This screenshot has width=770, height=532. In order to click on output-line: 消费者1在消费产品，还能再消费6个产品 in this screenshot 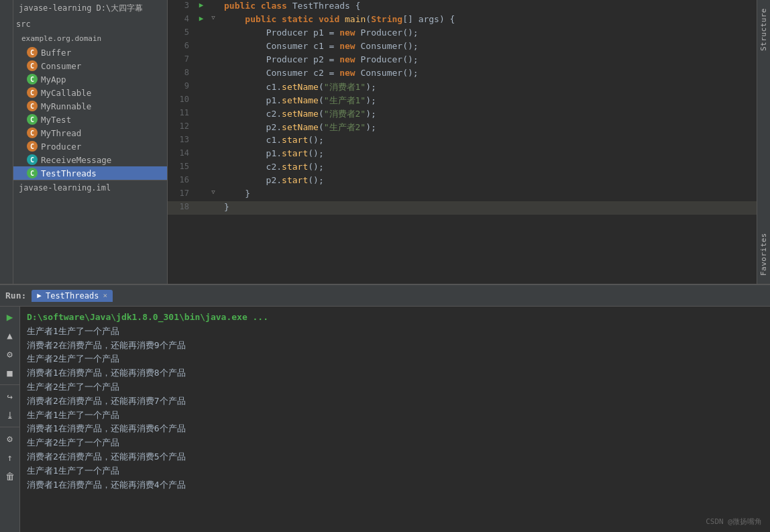, I will do `click(395, 429)`.